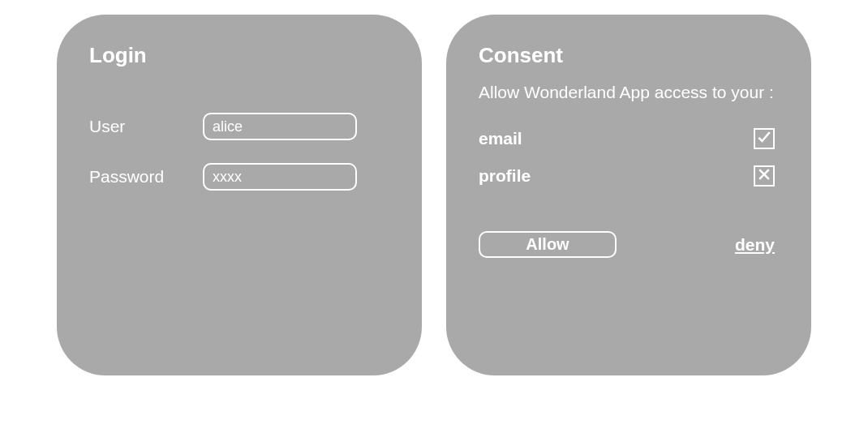 The image size is (868, 446). Describe the element at coordinates (754, 245) in the screenshot. I see `deny-link: deny` at that location.